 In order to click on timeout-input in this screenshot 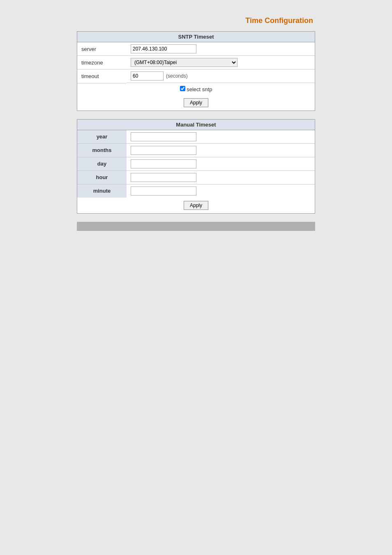, I will do `click(147, 76)`.